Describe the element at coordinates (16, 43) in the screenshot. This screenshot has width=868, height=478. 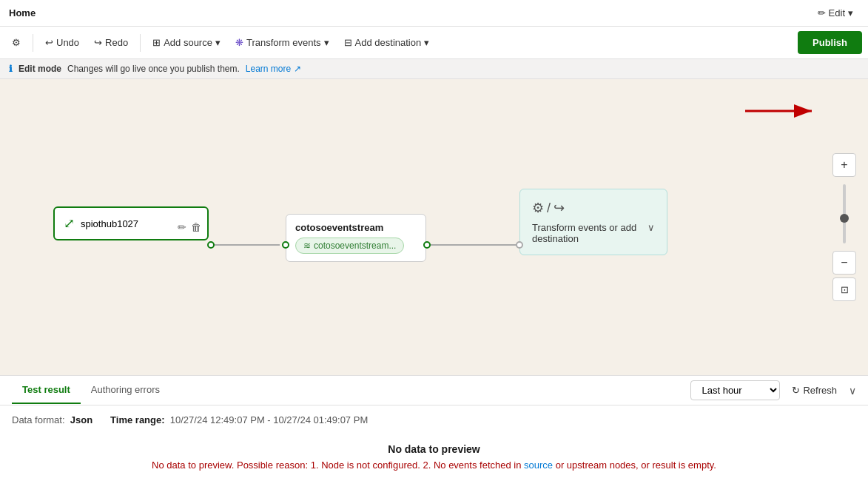
I see `settings-button: ⚙` at that location.